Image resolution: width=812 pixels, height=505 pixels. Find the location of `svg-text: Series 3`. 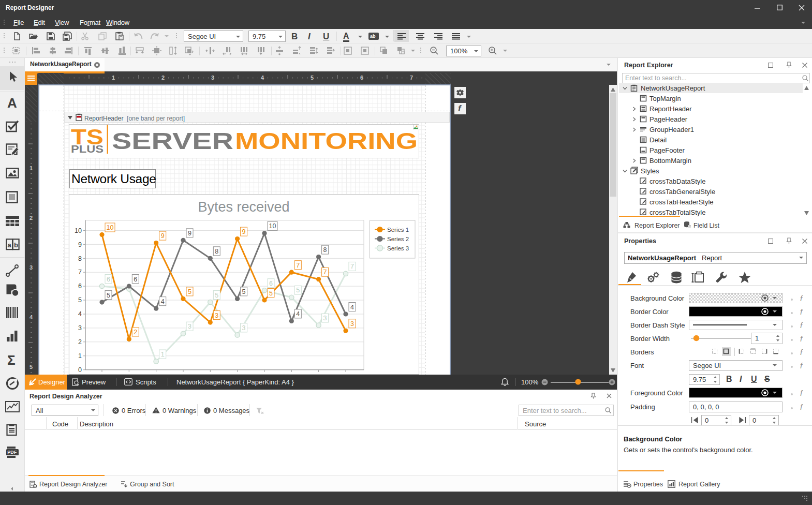

svg-text: Series 3 is located at coordinates (398, 248).